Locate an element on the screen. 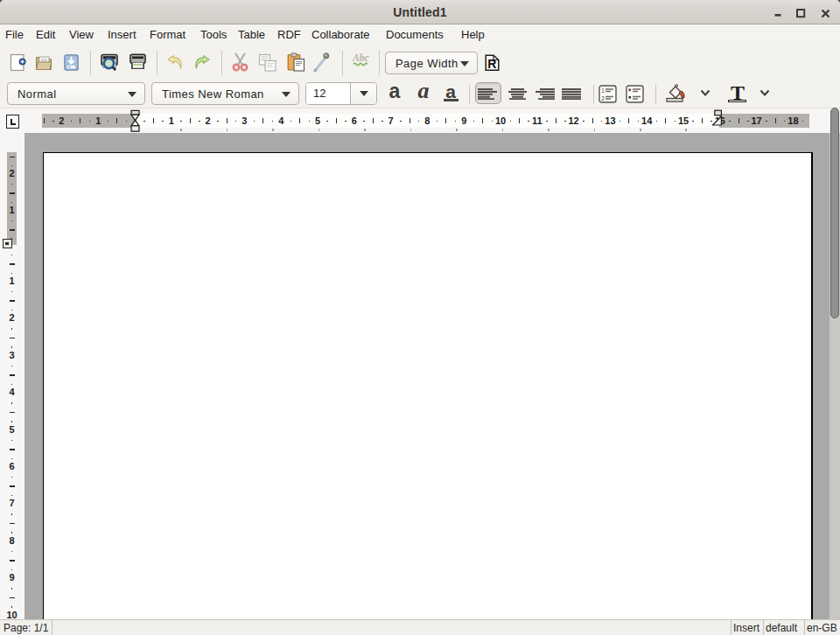 This screenshot has height=635, width=840. svg-text: R is located at coordinates (492, 64).